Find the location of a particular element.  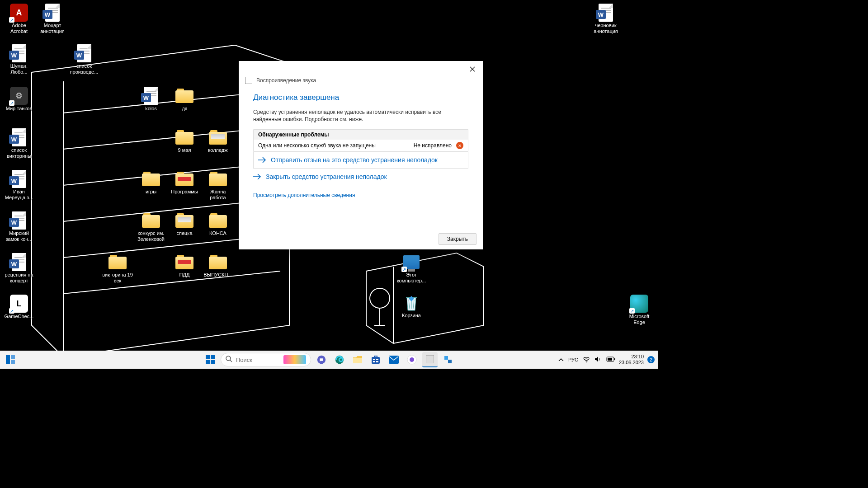

notification-badge: 2 is located at coordinates (651, 360).